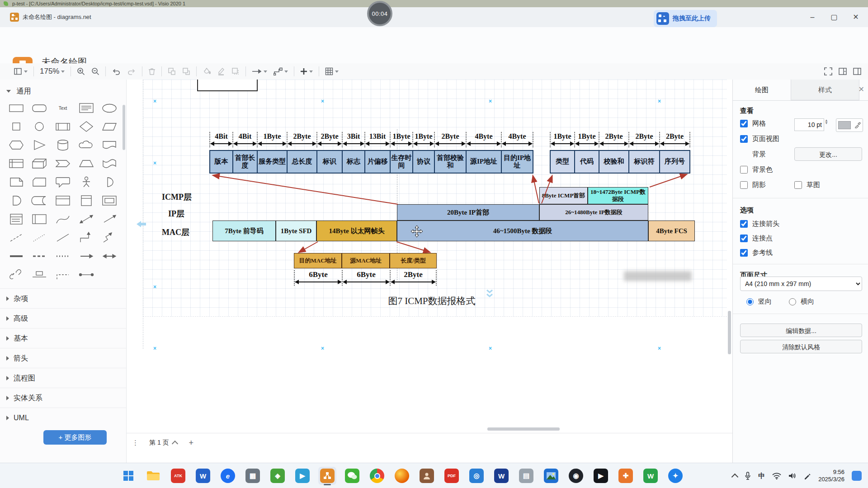 The image size is (868, 488). What do you see at coordinates (16, 275) in the screenshot?
I see `shape-link` at bounding box center [16, 275].